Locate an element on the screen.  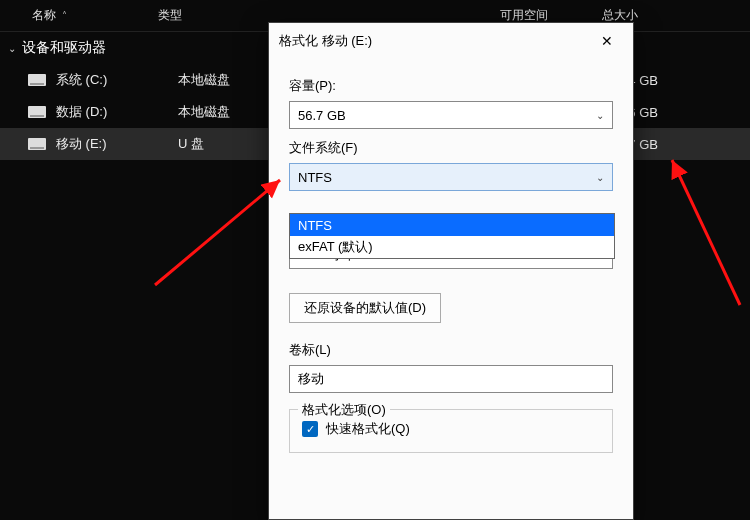
dialog-title: 格式化 移动 (E:) is located at coordinates (435, 41).